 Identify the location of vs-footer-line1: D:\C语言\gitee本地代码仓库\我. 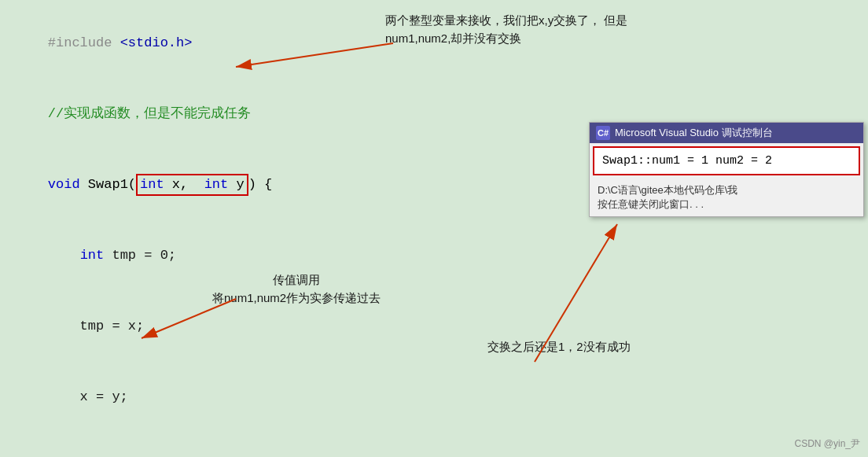
(726, 190).